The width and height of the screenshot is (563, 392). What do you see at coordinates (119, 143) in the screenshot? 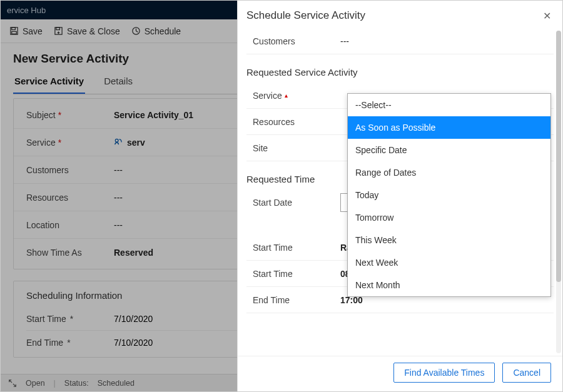
I see `service-icon` at bounding box center [119, 143].